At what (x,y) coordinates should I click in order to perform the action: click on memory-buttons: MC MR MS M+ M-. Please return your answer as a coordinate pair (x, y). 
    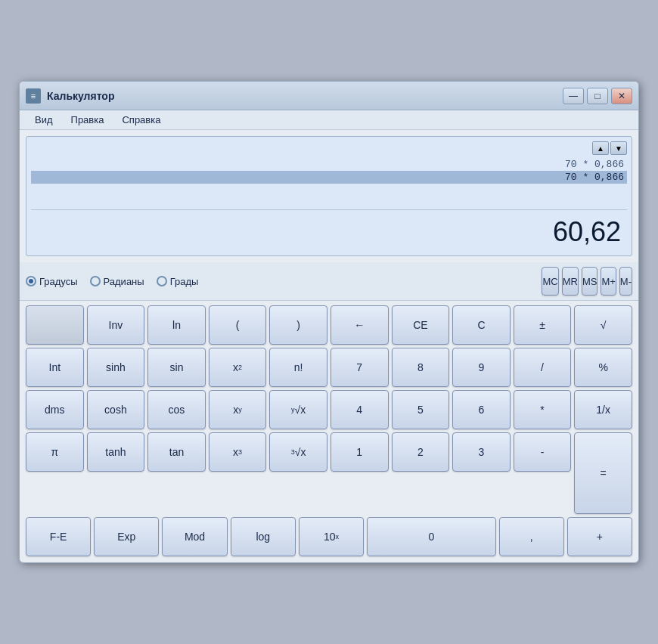
    Looking at the image, I should click on (587, 281).